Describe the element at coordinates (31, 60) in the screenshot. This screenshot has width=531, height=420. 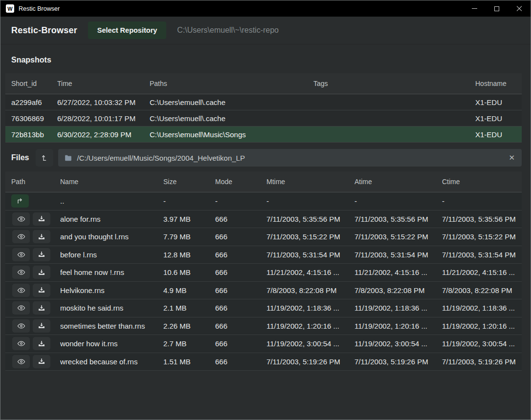
I see `snapshots-section-title: Snapshots` at that location.